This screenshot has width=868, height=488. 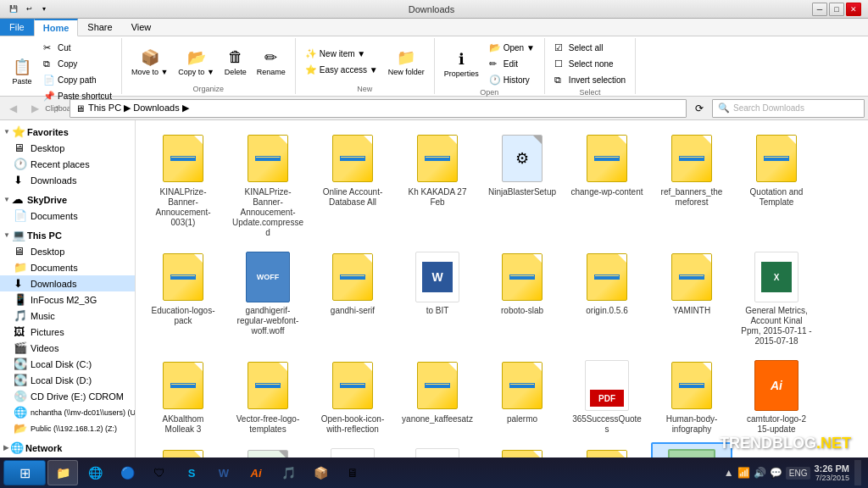 I want to click on sidebar-item-videos: 🎬Videos, so click(x=68, y=347).